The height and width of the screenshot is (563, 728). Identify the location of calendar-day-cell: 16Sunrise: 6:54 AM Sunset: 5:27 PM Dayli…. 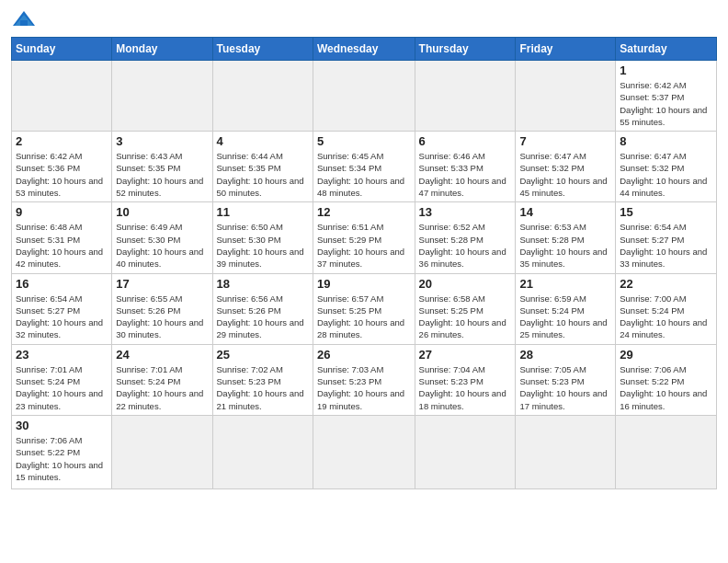
(63, 309).